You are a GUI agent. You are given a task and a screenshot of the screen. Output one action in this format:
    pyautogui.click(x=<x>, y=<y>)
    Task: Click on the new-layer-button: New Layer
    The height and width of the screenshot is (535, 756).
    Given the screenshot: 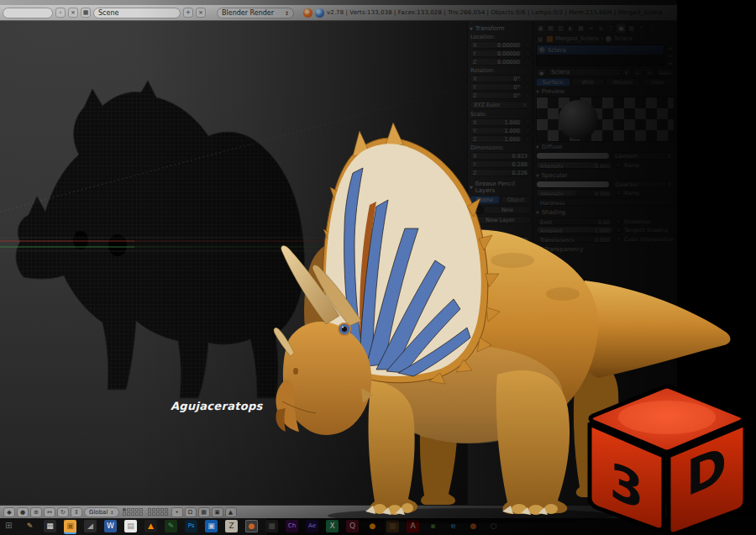 What is the action you would take?
    pyautogui.click(x=501, y=220)
    